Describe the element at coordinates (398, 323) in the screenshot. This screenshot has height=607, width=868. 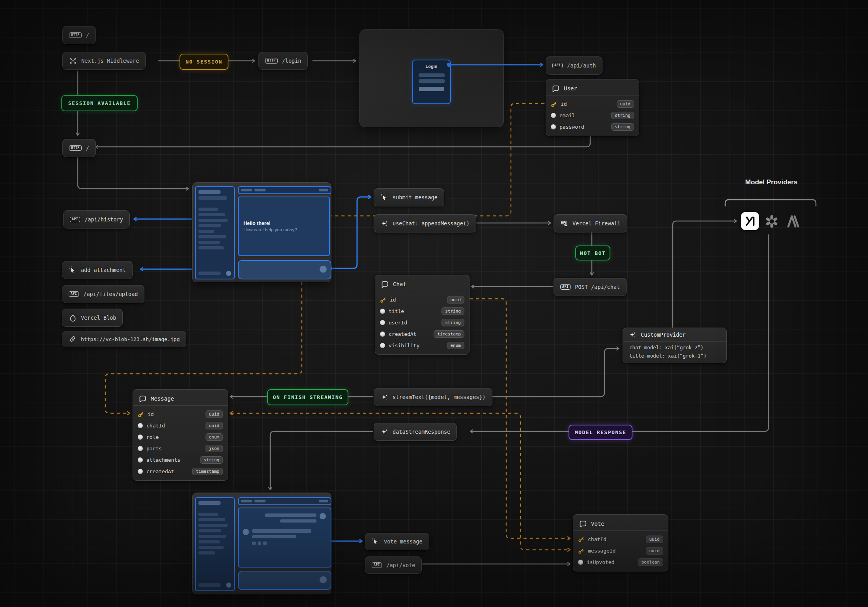
I see `field-name: userId` at that location.